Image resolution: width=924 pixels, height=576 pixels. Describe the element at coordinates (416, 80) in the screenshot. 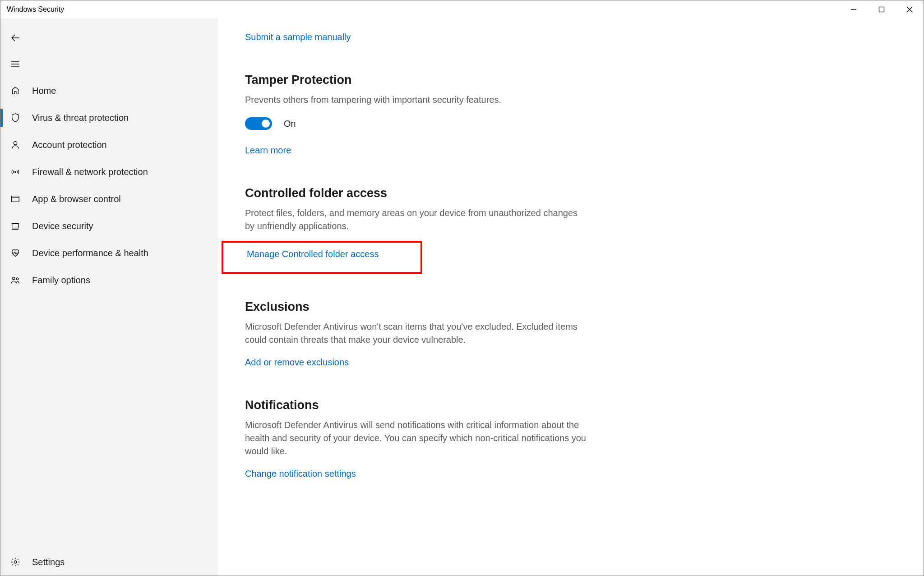

I see `tamper-heading: Tamper Protection` at that location.